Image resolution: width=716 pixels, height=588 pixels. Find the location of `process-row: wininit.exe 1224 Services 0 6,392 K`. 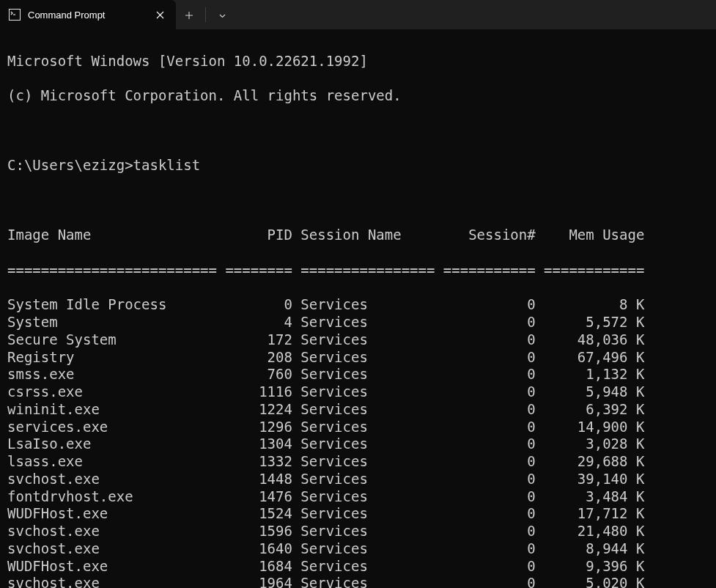

process-row: wininit.exe 1224 Services 0 6,392 K is located at coordinates (358, 410).